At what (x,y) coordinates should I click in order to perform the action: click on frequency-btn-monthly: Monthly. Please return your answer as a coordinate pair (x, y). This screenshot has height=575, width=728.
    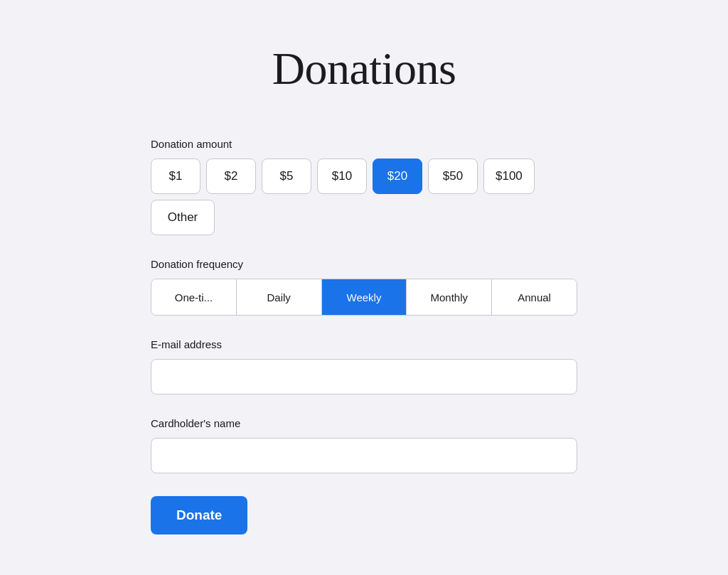
    Looking at the image, I should click on (449, 297).